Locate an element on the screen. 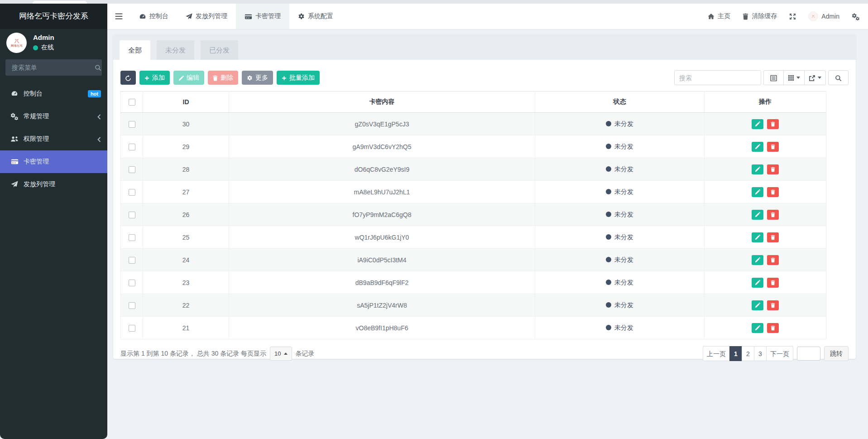 This screenshot has width=868, height=439. jump-page-input is located at coordinates (809, 353).